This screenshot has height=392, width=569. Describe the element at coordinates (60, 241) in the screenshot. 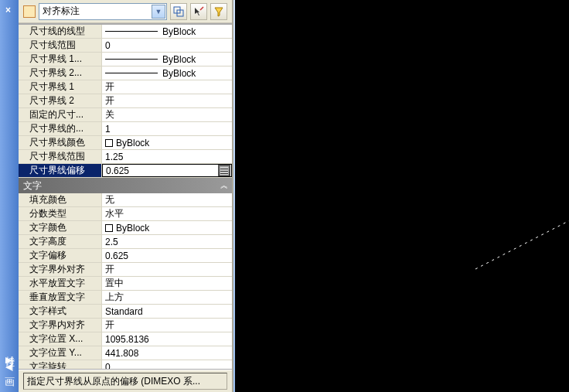

I see `property-label: 文字高度` at that location.